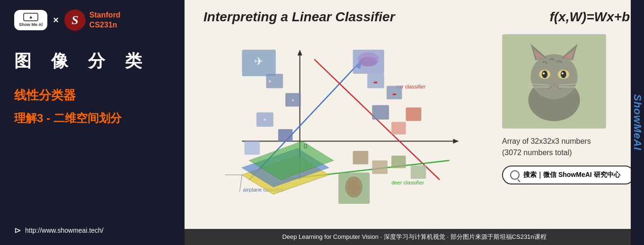  What do you see at coordinates (92, 230) in the screenshot?
I see `website-link: ⊳ http://www.showmeai.tech/` at bounding box center [92, 230].